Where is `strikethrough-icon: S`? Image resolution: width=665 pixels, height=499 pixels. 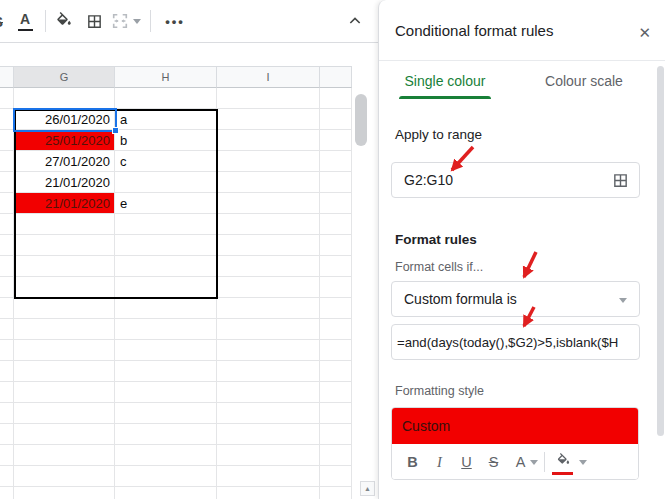 strikethrough-icon: S is located at coordinates (2, 21).